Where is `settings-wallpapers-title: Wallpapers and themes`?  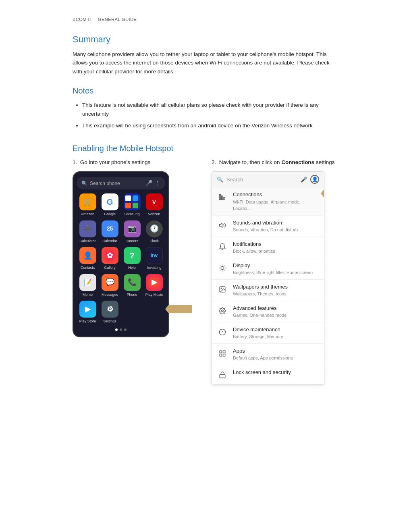 settings-wallpapers-title: Wallpapers and themes is located at coordinates (276, 287).